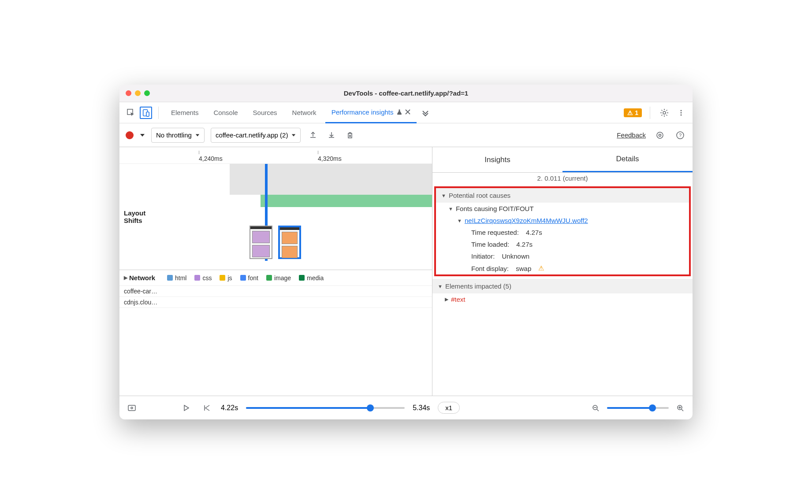 The image size is (812, 504). I want to click on throttling-value: No throttling, so click(174, 135).